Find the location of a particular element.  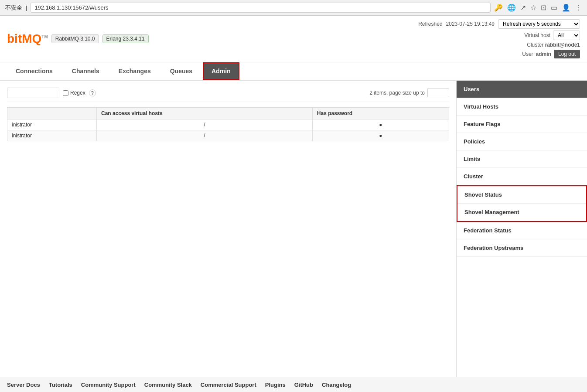

page-size-input: 100 is located at coordinates (438, 93).